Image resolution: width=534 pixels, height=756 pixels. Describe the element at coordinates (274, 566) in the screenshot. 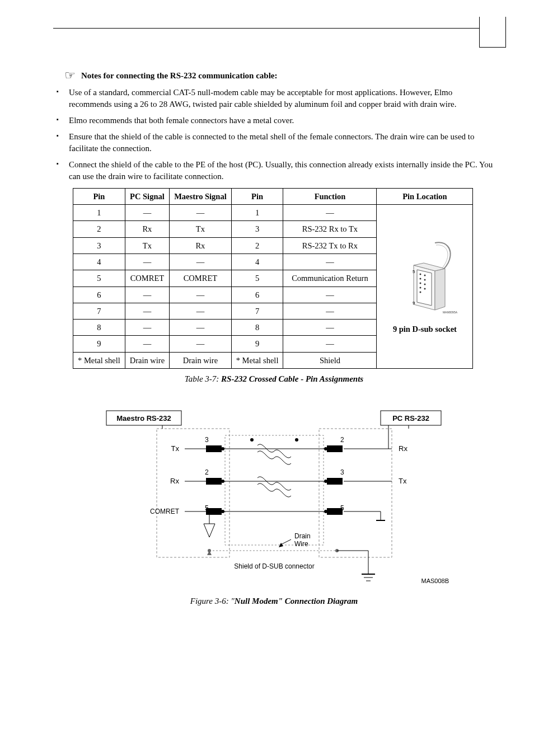

I see `svg-text: Shield of D-SUB connector` at that location.